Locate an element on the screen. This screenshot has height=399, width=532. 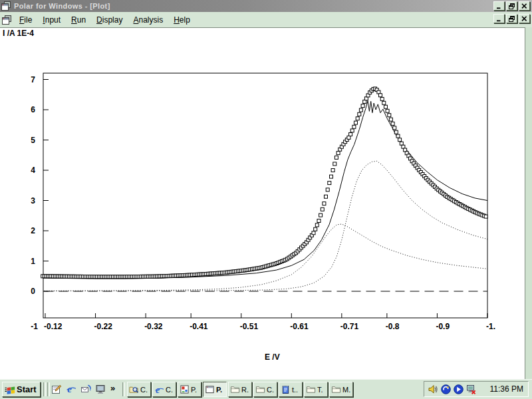
taskbar: Start e » C.eC.P.P.R.C.t..T.M. 11:36 PM is located at coordinates (266, 389).